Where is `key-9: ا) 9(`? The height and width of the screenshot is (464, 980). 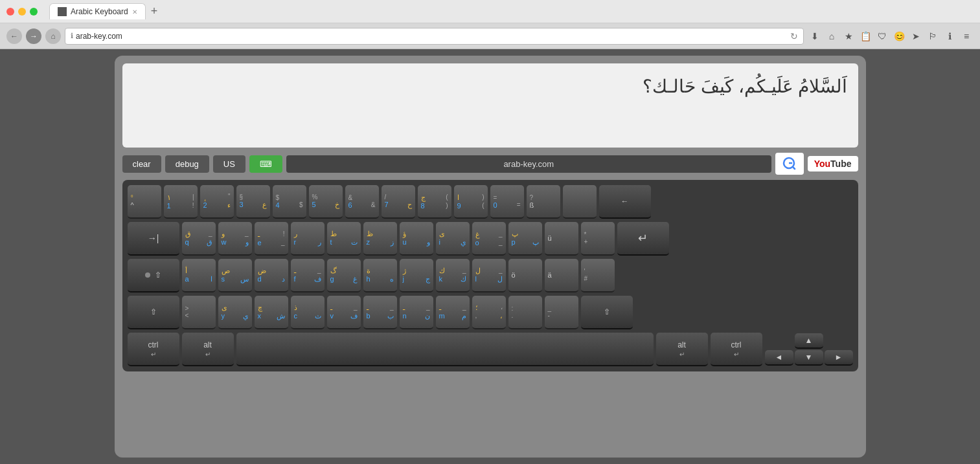 key-9: ا) 9( is located at coordinates (471, 202).